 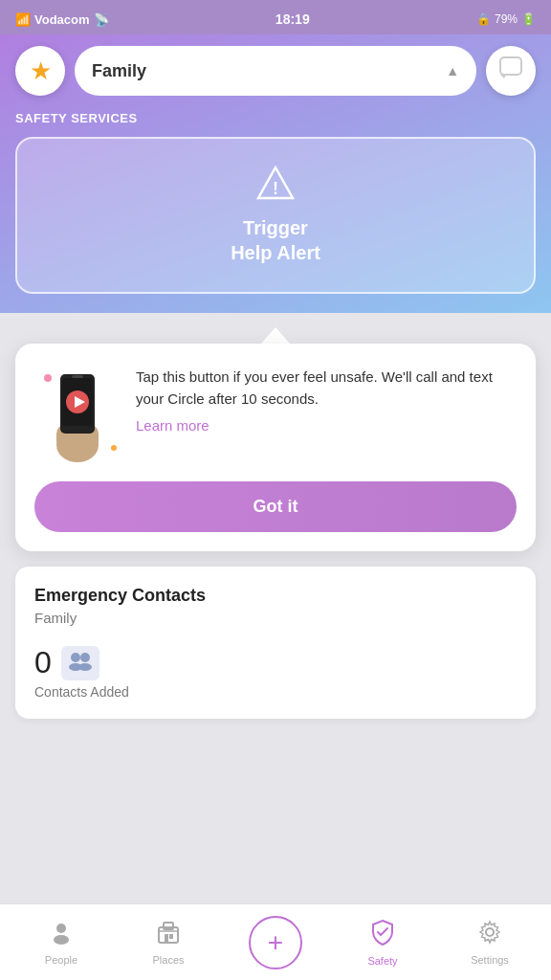 I want to click on plus-circle-button: +, so click(x=276, y=943).